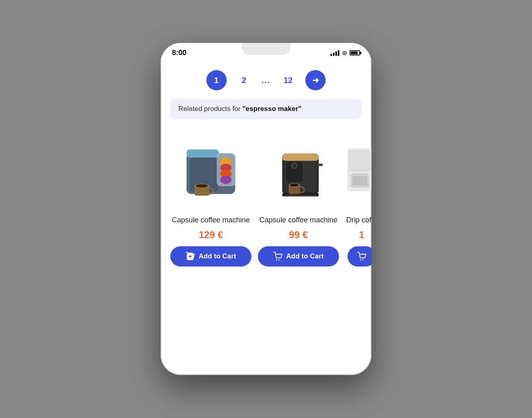 This screenshot has height=418, width=532. Describe the element at coordinates (358, 170) in the screenshot. I see `drip-machine-image` at that location.